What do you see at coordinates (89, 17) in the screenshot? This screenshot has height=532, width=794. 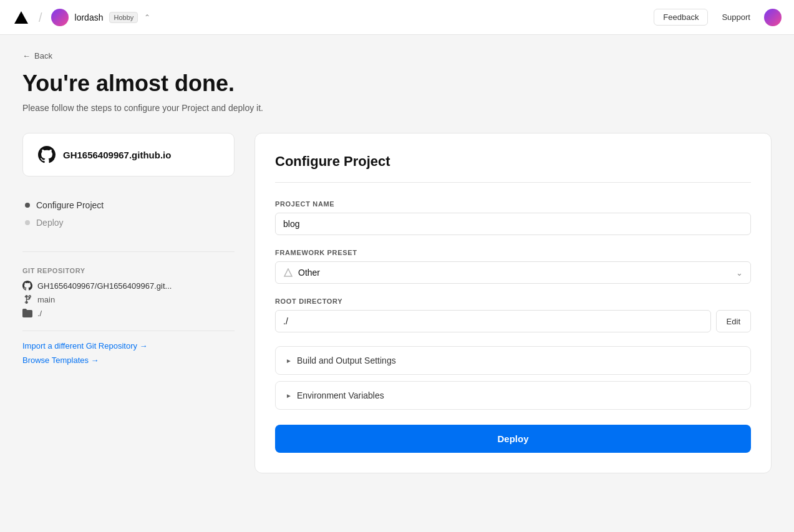 I see `workspace-name: lordash` at bounding box center [89, 17].